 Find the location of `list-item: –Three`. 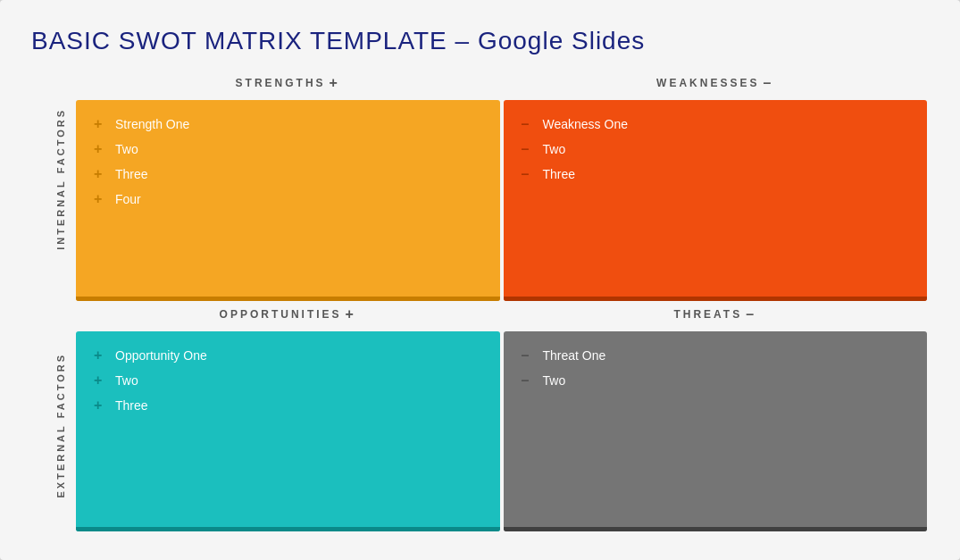

list-item: –Three is located at coordinates (716, 174).